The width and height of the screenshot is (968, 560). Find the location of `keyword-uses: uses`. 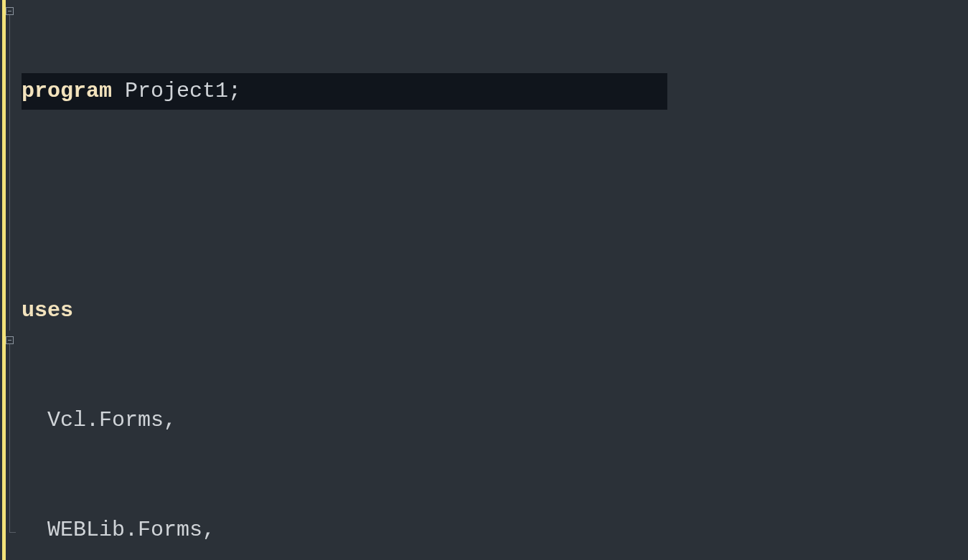

keyword-uses: uses is located at coordinates (47, 310).